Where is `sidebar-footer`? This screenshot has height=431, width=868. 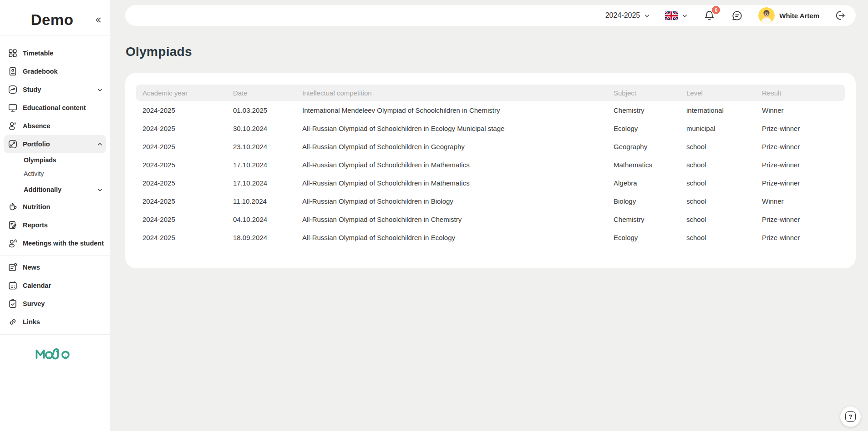 sidebar-footer is located at coordinates (55, 351).